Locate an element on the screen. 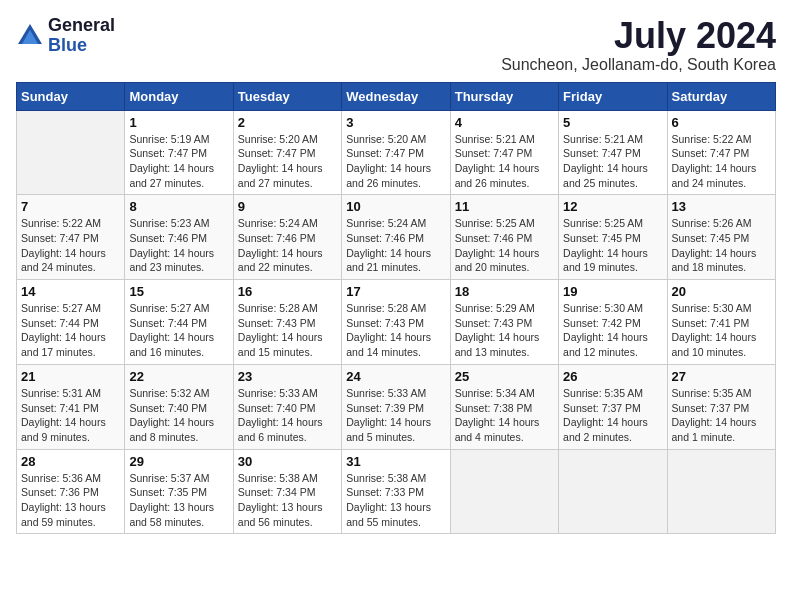 Image resolution: width=792 pixels, height=612 pixels. column-header-tuesday: Tuesday is located at coordinates (287, 96).